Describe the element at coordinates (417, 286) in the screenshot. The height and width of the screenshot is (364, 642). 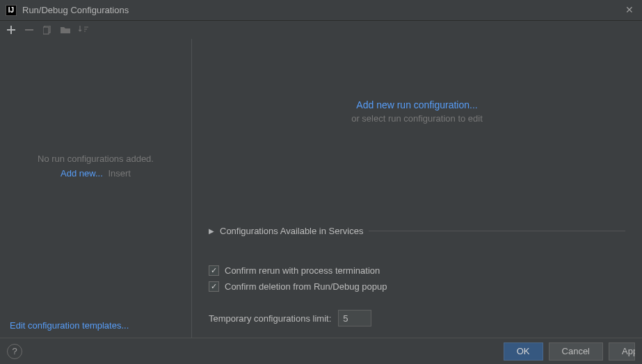
I see `confirm-delete-row: ✓ Confirm deletion from Run/Debug popup` at that location.